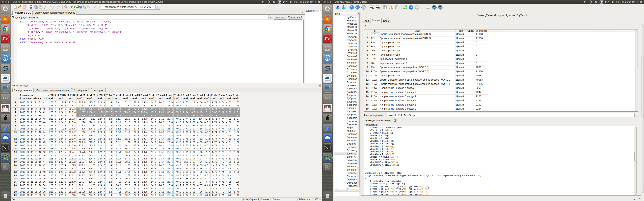 This screenshot has width=644, height=201. Describe the element at coordinates (77, 6) in the screenshot. I see `svg-text: P` at that location.